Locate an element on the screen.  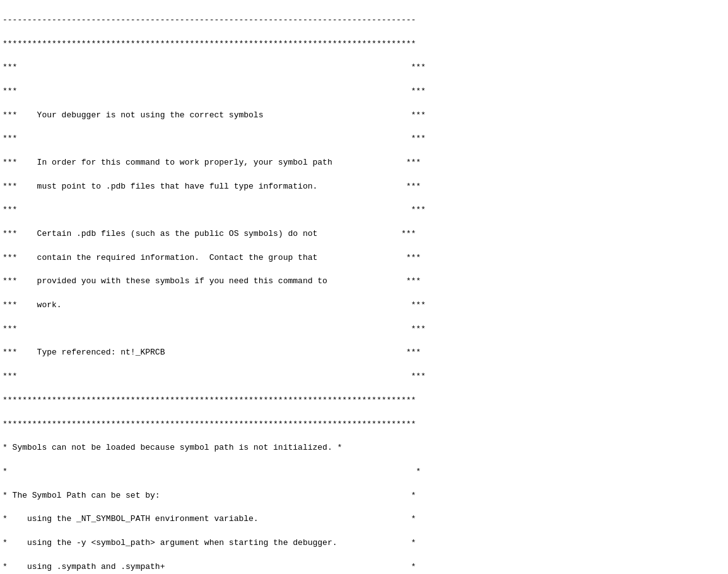
symbols1-row5: * using the -y <symbol_path> argument wh… is located at coordinates (209, 542).